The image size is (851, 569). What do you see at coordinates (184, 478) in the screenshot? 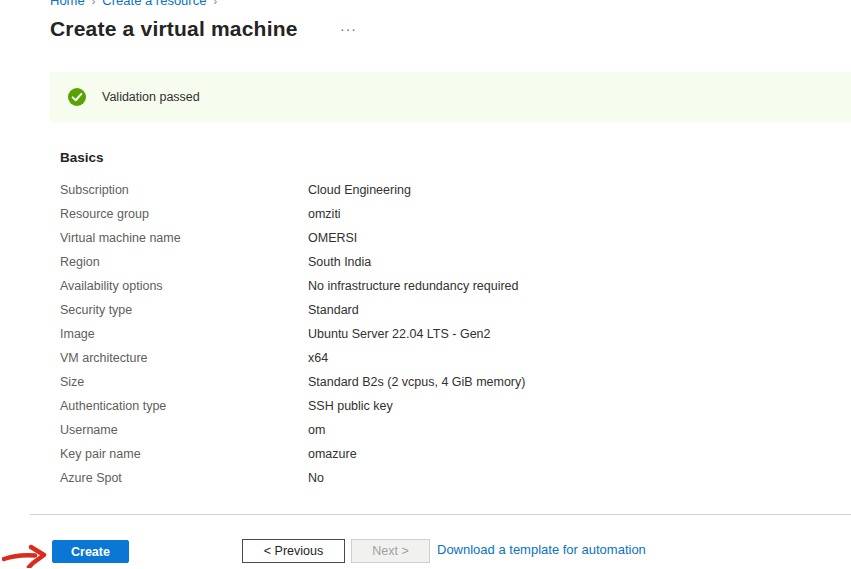
I see `row-label: Azure Spot` at bounding box center [184, 478].